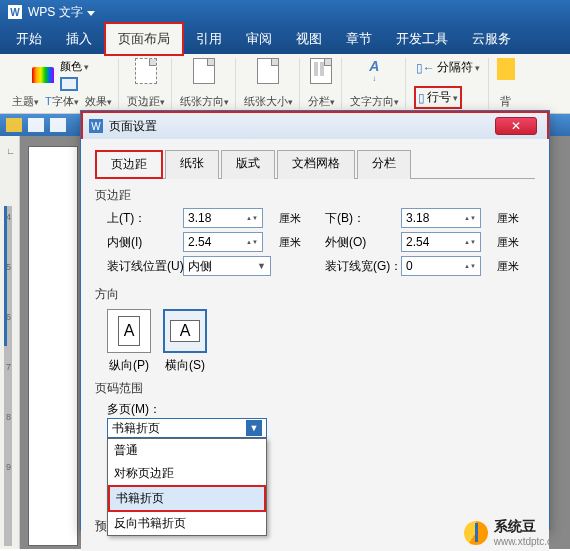  I want to click on size-icon, so click(268, 71).